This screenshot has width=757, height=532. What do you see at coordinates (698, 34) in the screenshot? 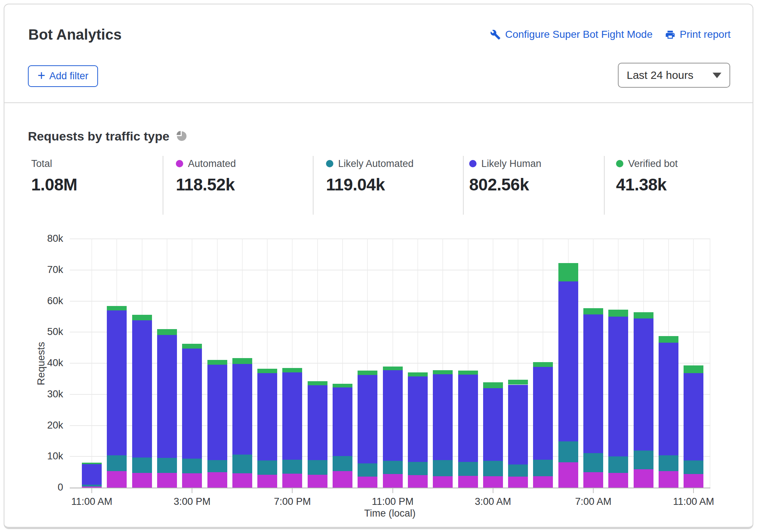
I see `print-report-link: Print report` at bounding box center [698, 34].